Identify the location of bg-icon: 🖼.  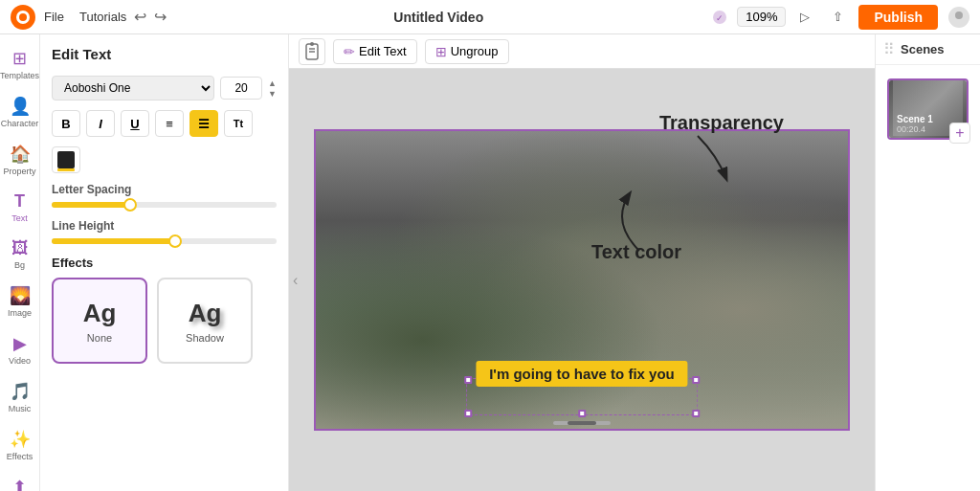
(20, 249).